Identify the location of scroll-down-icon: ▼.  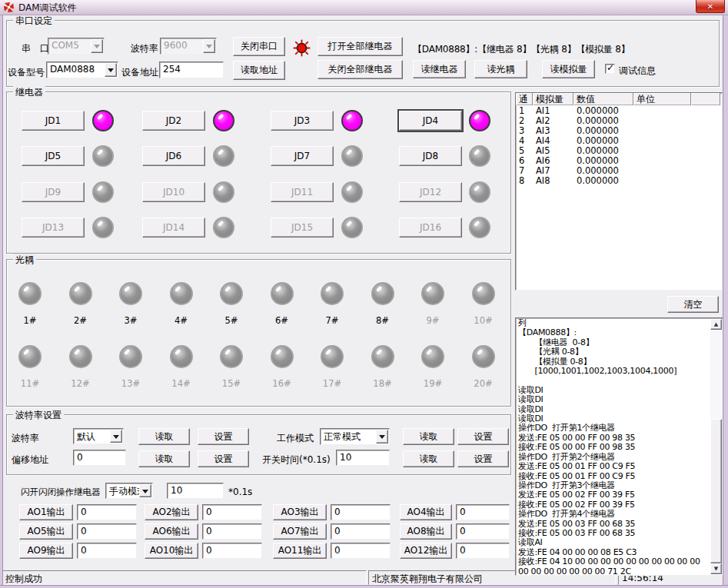
(716, 569).